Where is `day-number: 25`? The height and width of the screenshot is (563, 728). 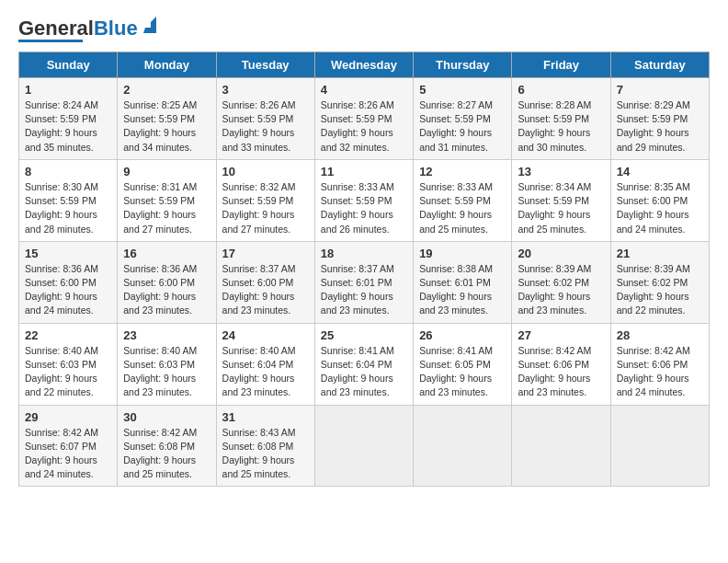
day-number: 25 is located at coordinates (364, 335).